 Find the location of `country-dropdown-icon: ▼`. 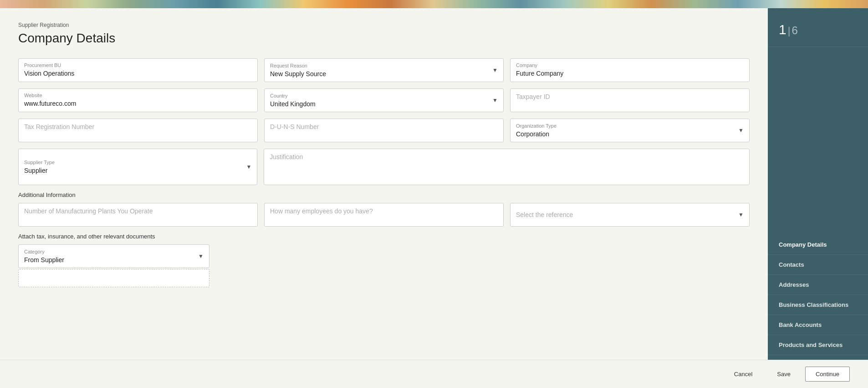

country-dropdown-icon: ▼ is located at coordinates (495, 100).